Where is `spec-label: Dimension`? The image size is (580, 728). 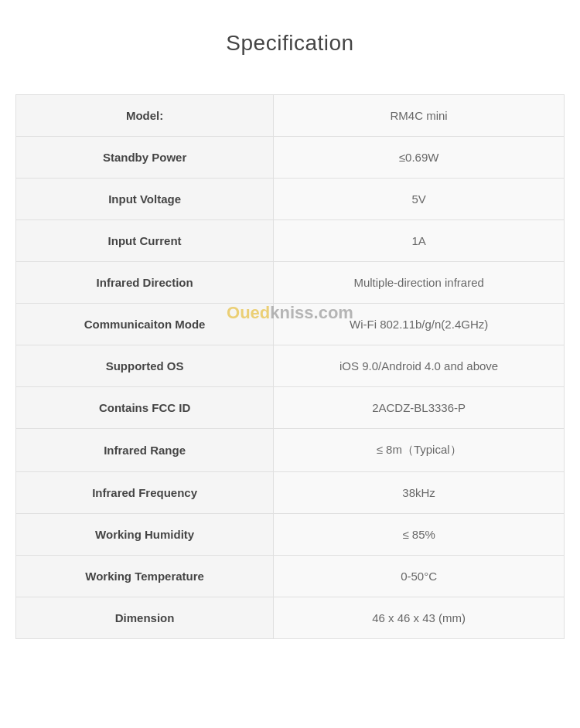 spec-label: Dimension is located at coordinates (145, 618).